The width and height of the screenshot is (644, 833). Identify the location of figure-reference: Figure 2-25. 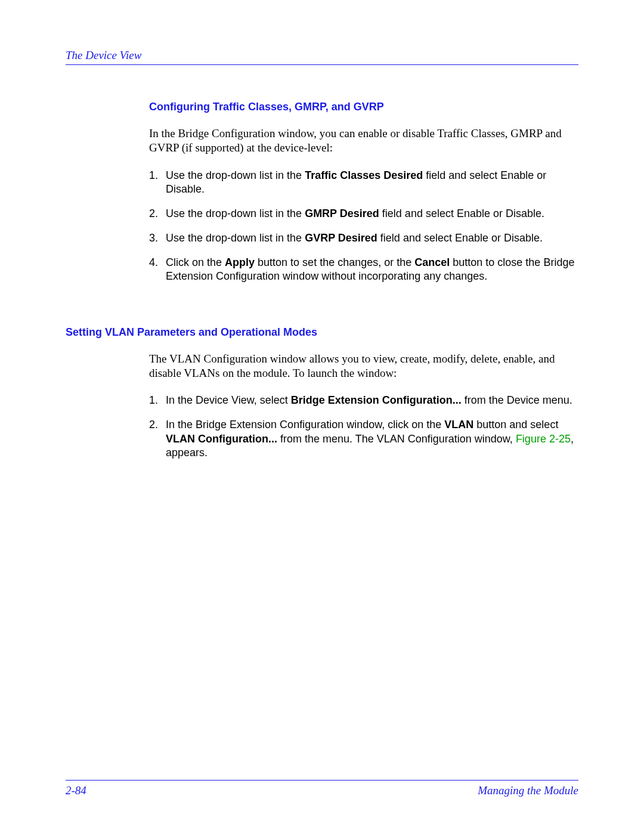
(543, 439).